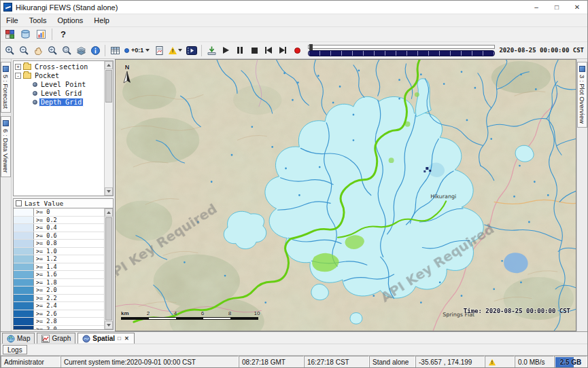  What do you see at coordinates (102, 20) in the screenshot?
I see `menu-help: Help` at bounding box center [102, 20].